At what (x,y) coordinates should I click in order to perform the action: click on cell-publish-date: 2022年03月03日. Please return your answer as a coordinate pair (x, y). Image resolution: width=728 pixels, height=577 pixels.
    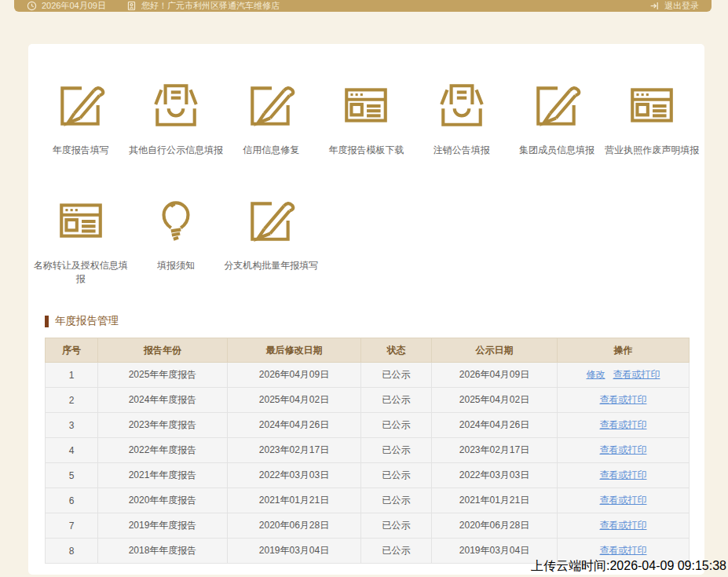
    Looking at the image, I should click on (495, 476).